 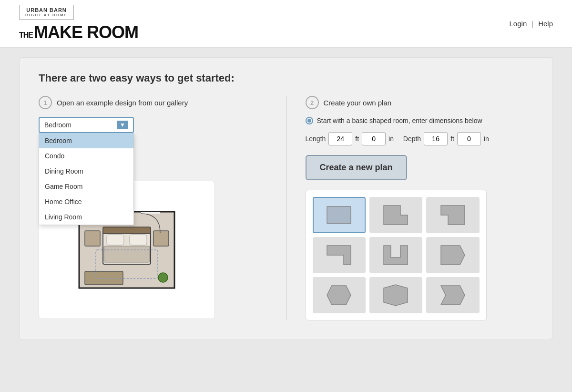 What do you see at coordinates (339, 255) in the screenshot?
I see `l-shape-3-icon` at bounding box center [339, 255].